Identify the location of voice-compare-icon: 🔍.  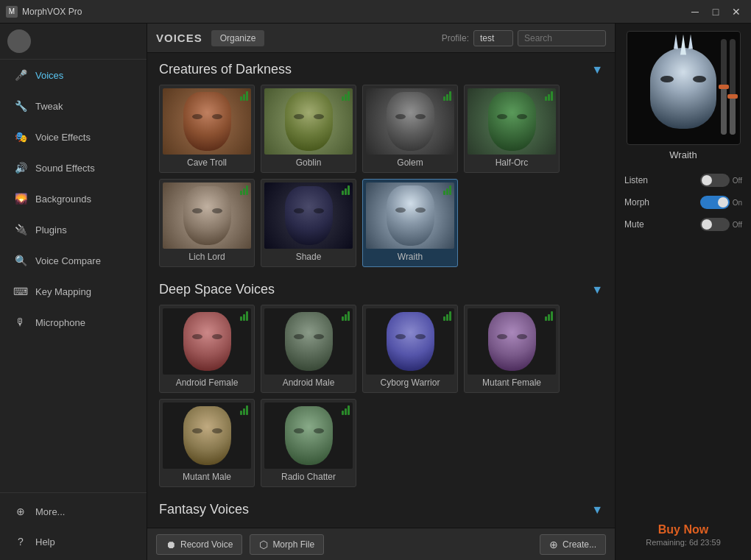
(21, 260).